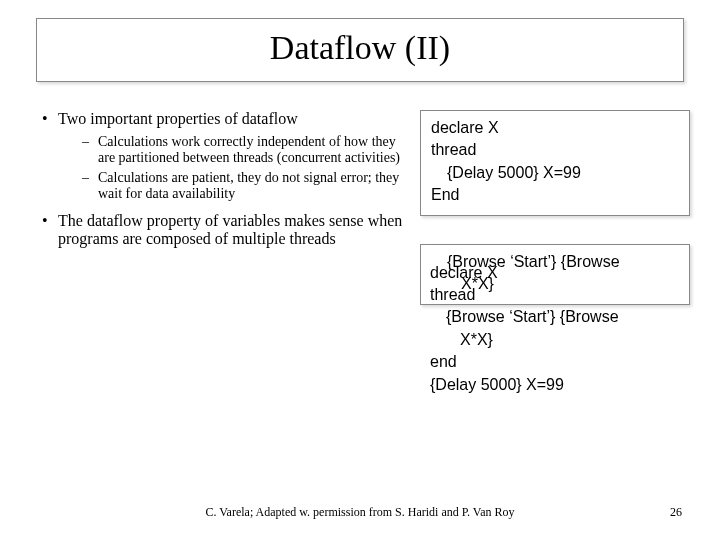 The width and height of the screenshot is (720, 540). I want to click on code1-line4: End, so click(445, 194).